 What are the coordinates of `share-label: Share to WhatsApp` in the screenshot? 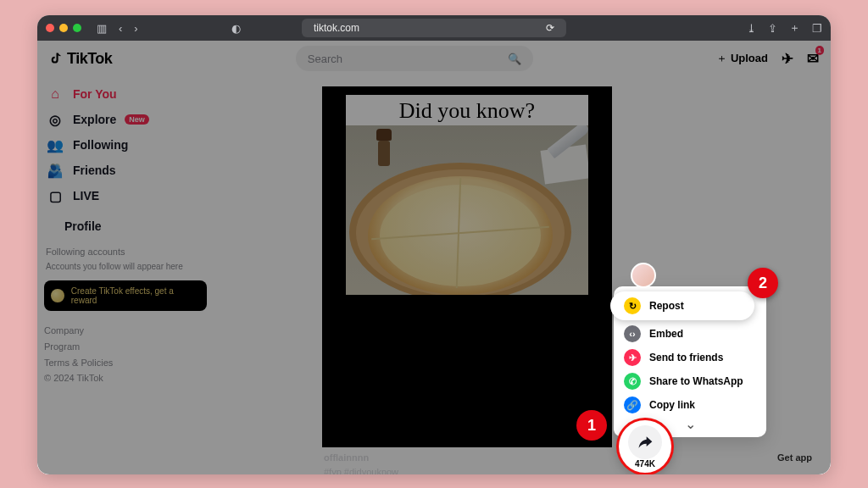 It's located at (697, 381).